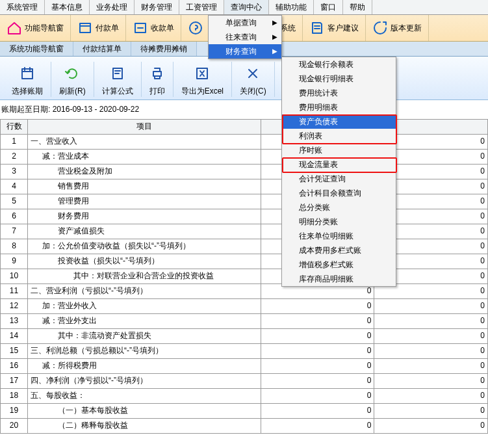  What do you see at coordinates (244, 142) in the screenshot?
I see `table-row: 1一、营业收入0` at bounding box center [244, 142].